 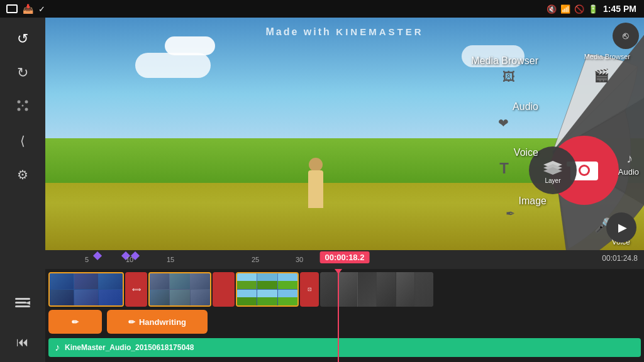 I want to click on redo-icon: ↻, so click(x=23, y=73).